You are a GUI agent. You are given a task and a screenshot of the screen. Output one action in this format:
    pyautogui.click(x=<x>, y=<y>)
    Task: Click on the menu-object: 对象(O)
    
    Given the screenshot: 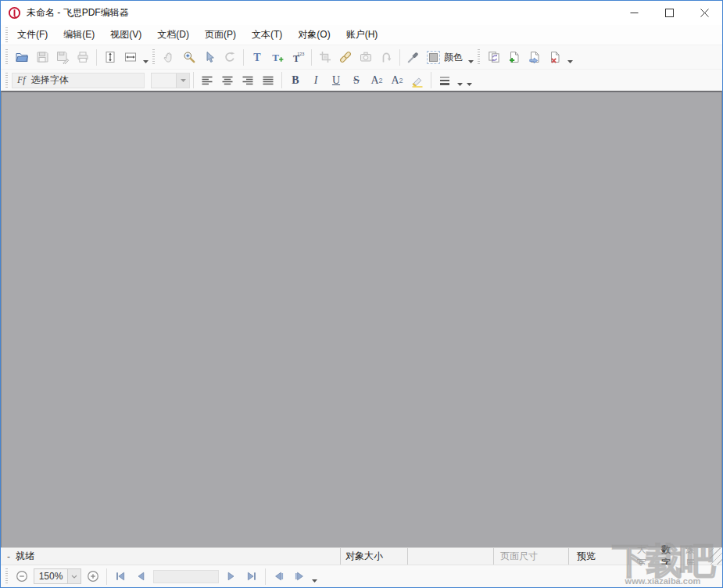 What is the action you would take?
    pyautogui.click(x=314, y=34)
    